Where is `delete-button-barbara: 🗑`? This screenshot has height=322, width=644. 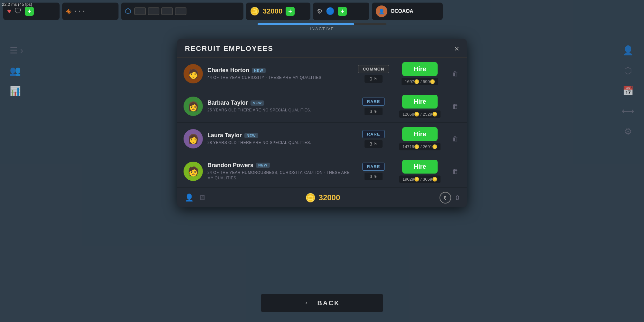
delete-button-barbara: 🗑 is located at coordinates (455, 106).